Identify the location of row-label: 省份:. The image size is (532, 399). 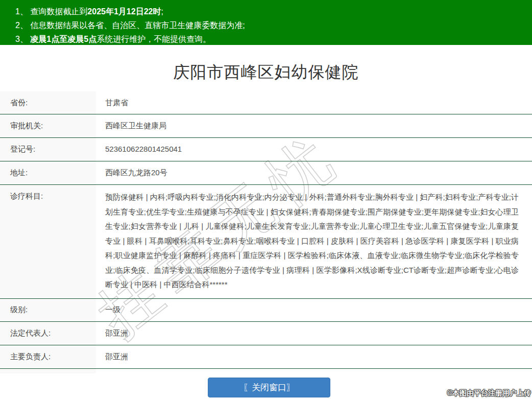
(48, 103).